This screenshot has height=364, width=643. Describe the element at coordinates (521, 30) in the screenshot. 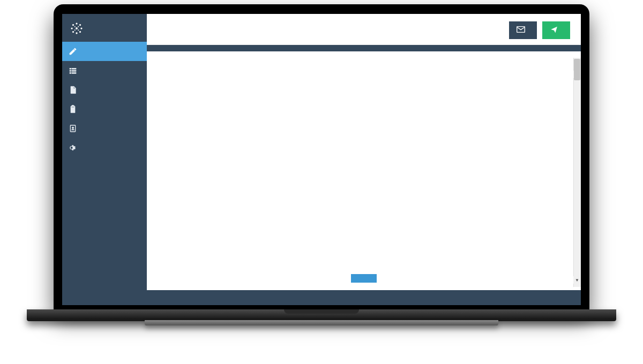

I see `mail-icon` at that location.